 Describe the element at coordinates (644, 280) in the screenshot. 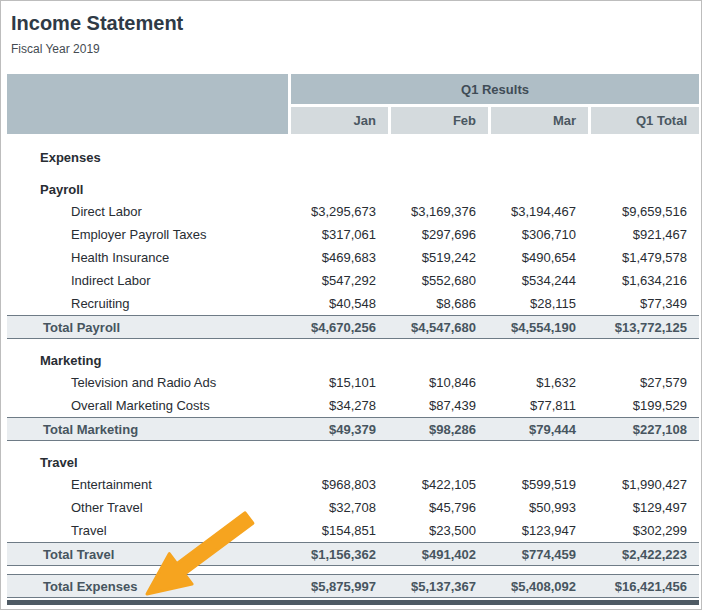

I see `cell-value: $1,634,216` at that location.